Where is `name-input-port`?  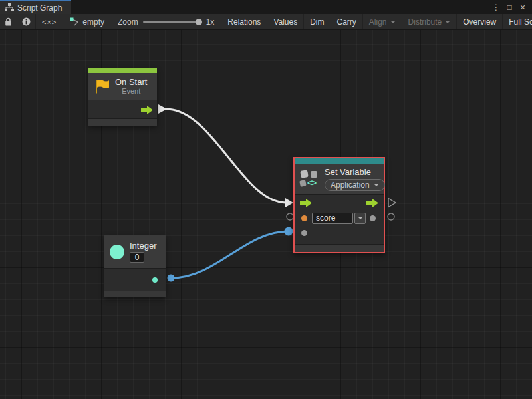
name-input-port is located at coordinates (305, 218).